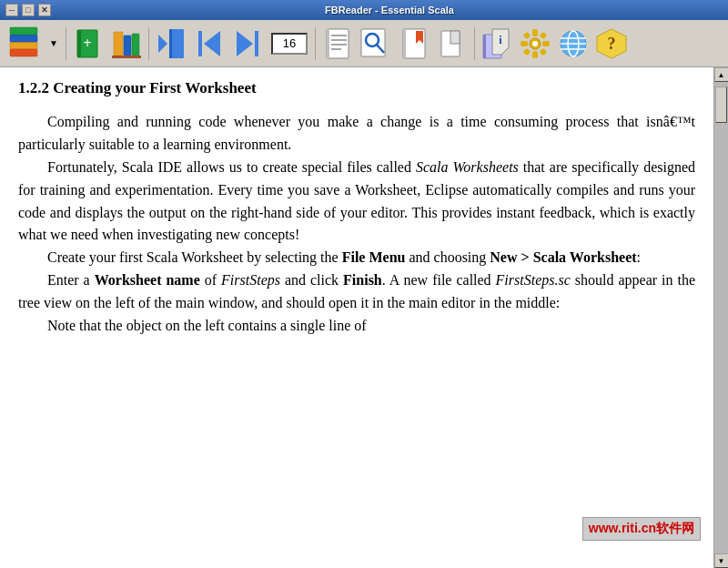 The width and height of the screenshot is (728, 568). Describe the element at coordinates (289, 44) in the screenshot. I see `page-number-input` at that location.